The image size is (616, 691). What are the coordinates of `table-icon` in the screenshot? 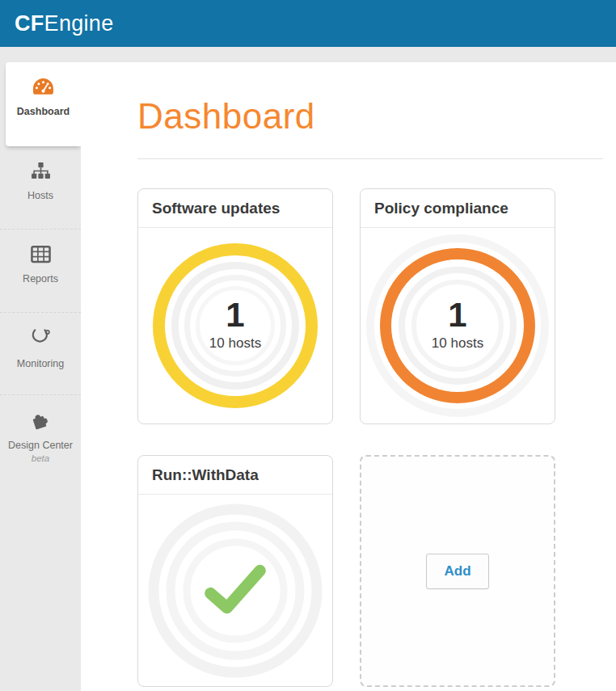 It's located at (40, 255).